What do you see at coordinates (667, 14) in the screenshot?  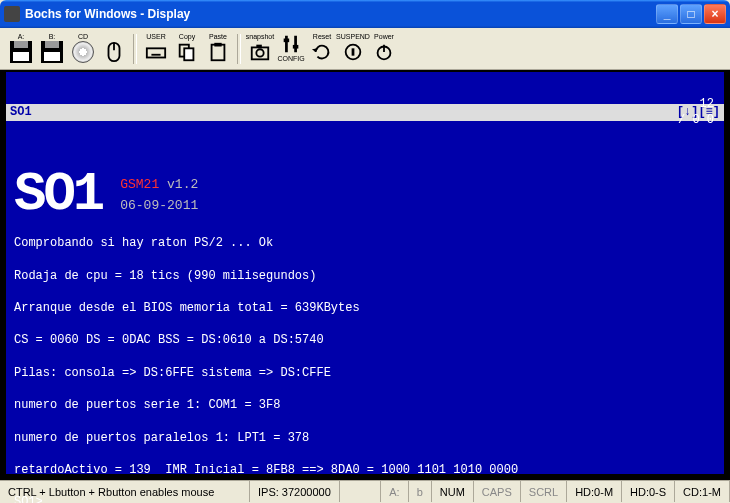 I see `minimize-button: _` at bounding box center [667, 14].